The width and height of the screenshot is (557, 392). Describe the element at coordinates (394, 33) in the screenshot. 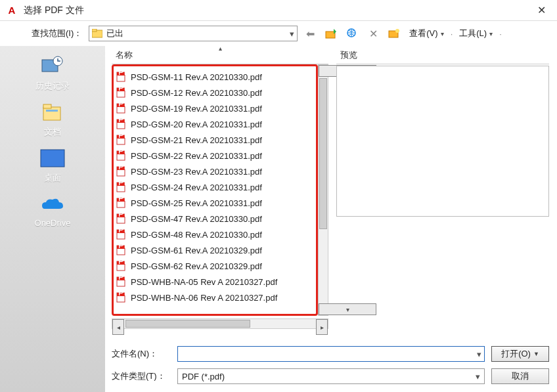

I see `folder-new-icon` at that location.